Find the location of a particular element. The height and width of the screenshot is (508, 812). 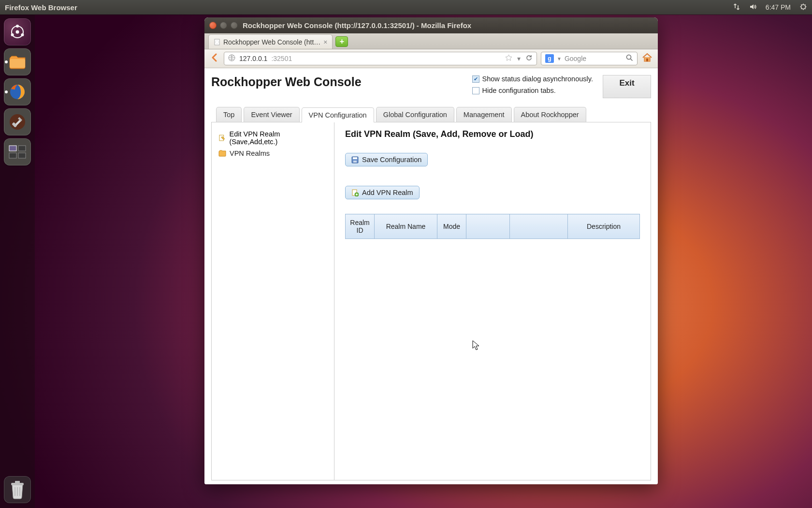

dash-button is located at coordinates (17, 32).